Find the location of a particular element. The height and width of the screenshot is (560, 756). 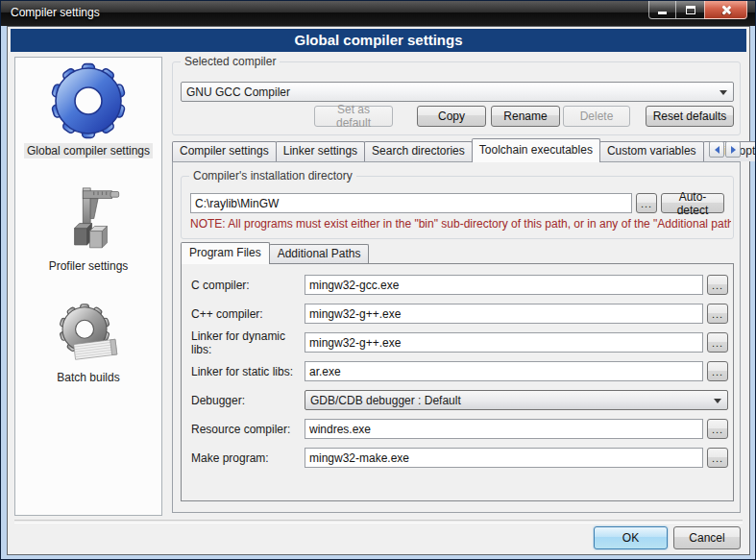

sidebar-item-profiler-settings: Profiler settings is located at coordinates (88, 230).